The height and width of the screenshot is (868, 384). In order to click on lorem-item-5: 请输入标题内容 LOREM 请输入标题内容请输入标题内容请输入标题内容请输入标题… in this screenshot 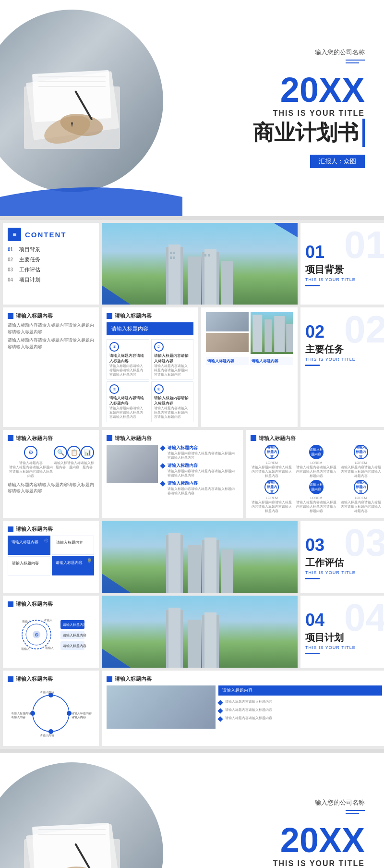, I will do `click(317, 497)`.